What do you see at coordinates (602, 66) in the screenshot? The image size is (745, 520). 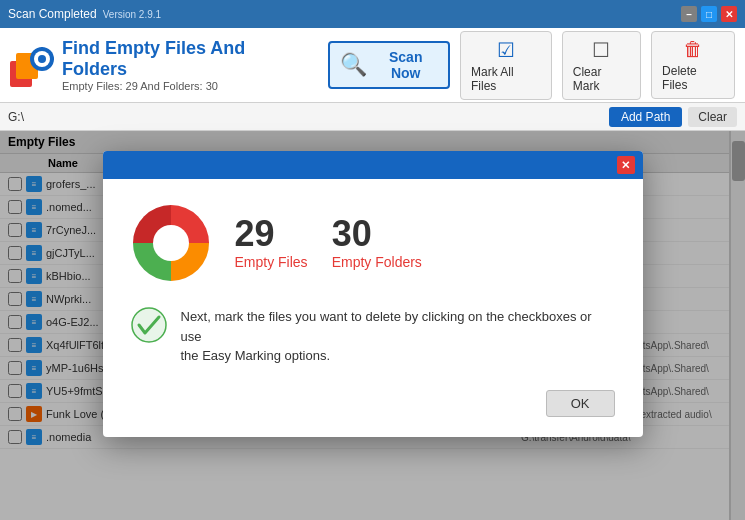 I see `clear-mark-button: ☐ Clear Mark` at bounding box center [602, 66].